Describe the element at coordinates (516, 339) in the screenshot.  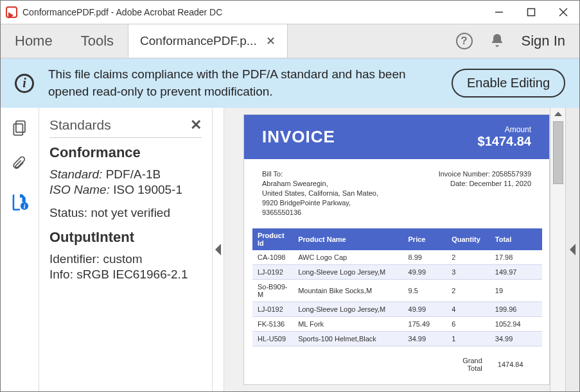
I see `table-cell: 34.99` at that location.